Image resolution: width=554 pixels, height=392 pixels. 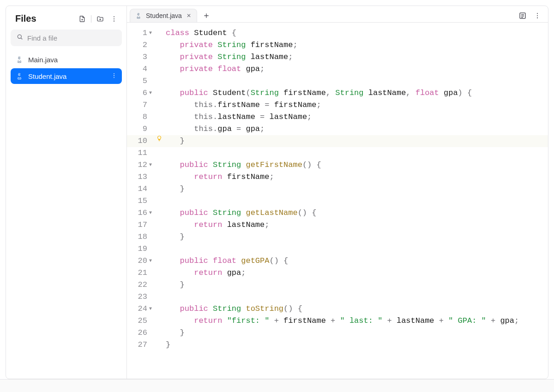 What do you see at coordinates (337, 57) in the screenshot?
I see `code-line: 3 private String lastName;` at bounding box center [337, 57].